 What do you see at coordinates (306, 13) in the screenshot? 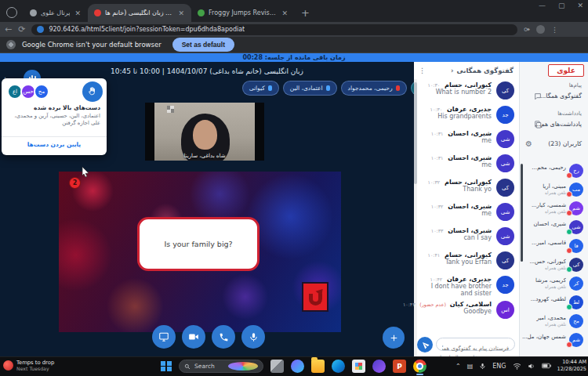
I see `new-tab-button: +` at bounding box center [306, 13].